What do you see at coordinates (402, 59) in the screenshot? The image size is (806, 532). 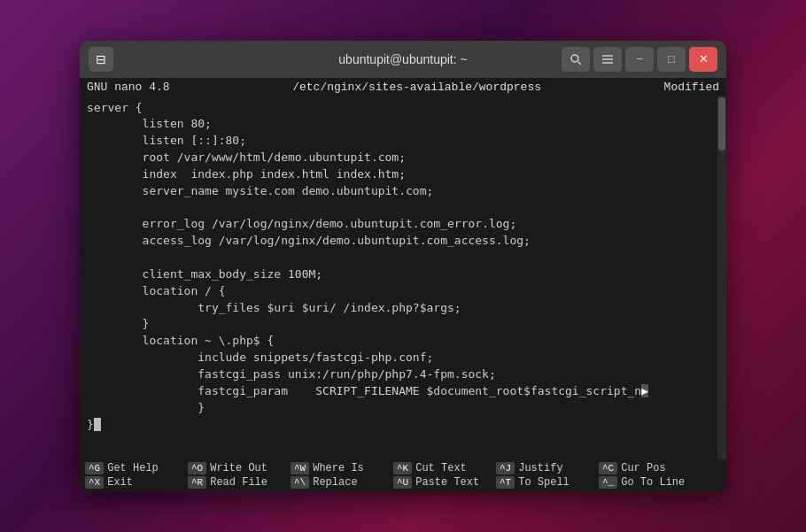 I see `window-title: ubuntupit@ubuntupit: ~` at bounding box center [402, 59].